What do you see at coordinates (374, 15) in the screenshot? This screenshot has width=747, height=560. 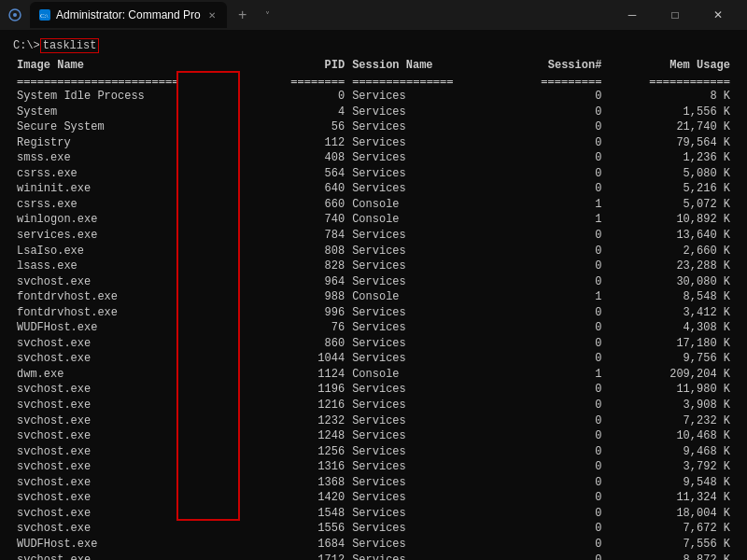 I see `title-bar: C:\ Administrator: Command Pro ✕ + ˅ ─ □…` at bounding box center [374, 15].